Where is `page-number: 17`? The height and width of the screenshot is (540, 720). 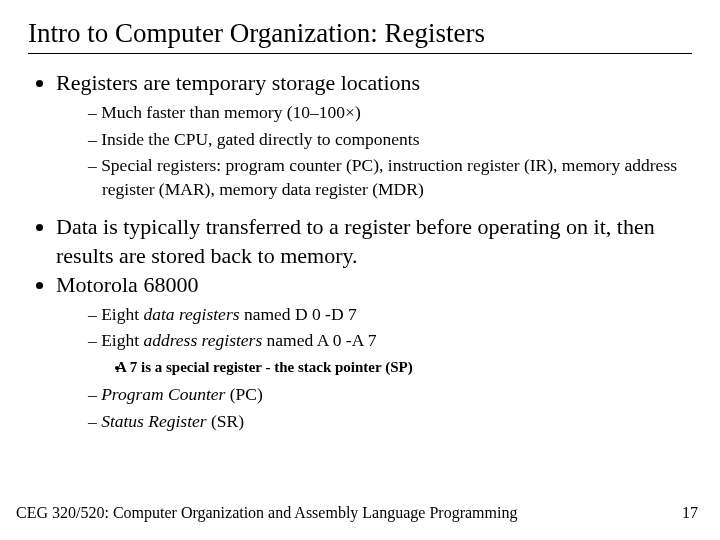 page-number: 17 is located at coordinates (690, 513).